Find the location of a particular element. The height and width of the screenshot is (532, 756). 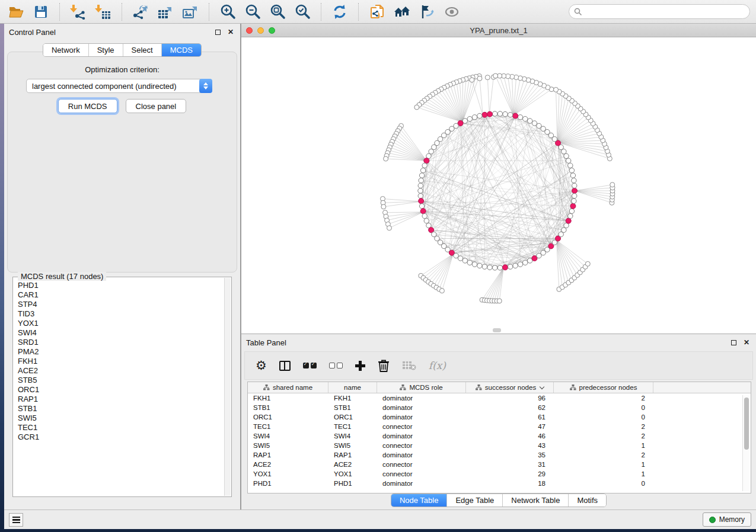

zoom-selected-icon is located at coordinates (302, 12).